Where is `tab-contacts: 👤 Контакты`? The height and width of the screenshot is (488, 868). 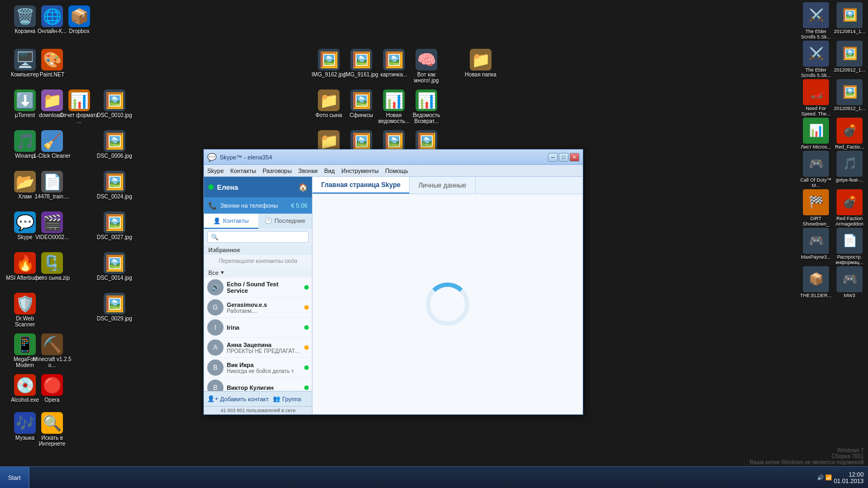 tab-contacts: 👤 Контакты is located at coordinates (231, 221).